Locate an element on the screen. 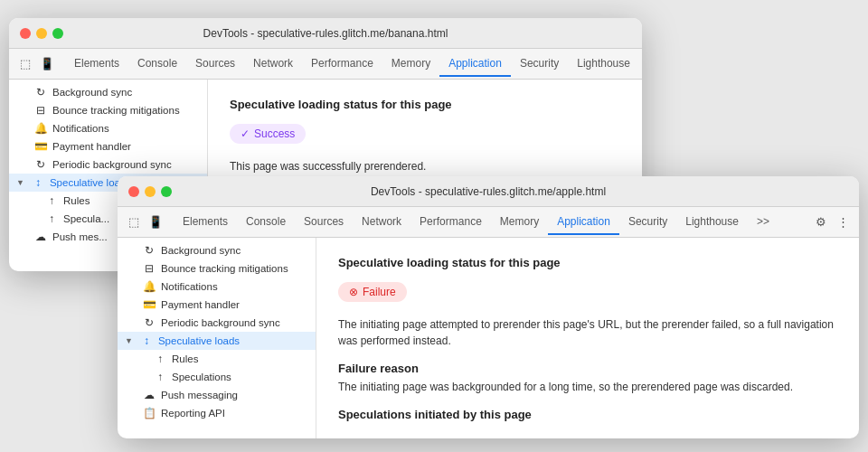 Image resolution: width=868 pixels, height=452 pixels. tab-network-1: Network is located at coordinates (273, 64).